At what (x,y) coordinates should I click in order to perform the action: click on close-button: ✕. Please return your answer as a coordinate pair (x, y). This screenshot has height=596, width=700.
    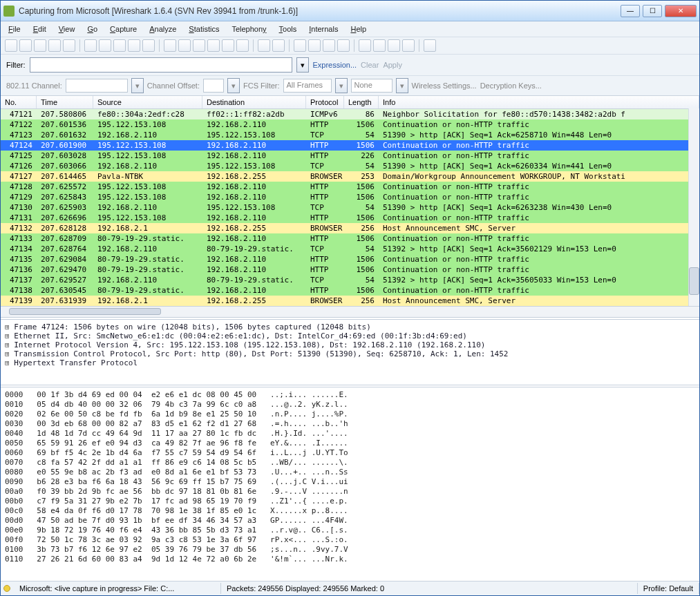
    Looking at the image, I should click on (681, 11).